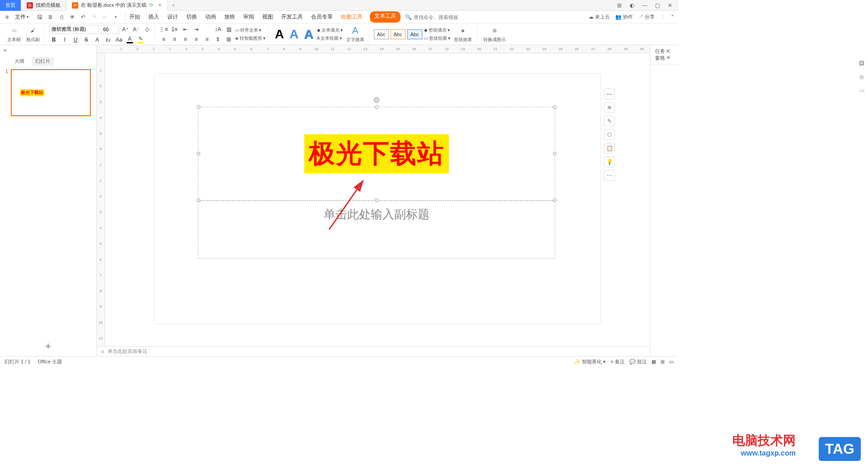 The width and height of the screenshot is (868, 470). Describe the element at coordinates (173, 17) in the screenshot. I see `menu-tab-design: 设计` at that location.